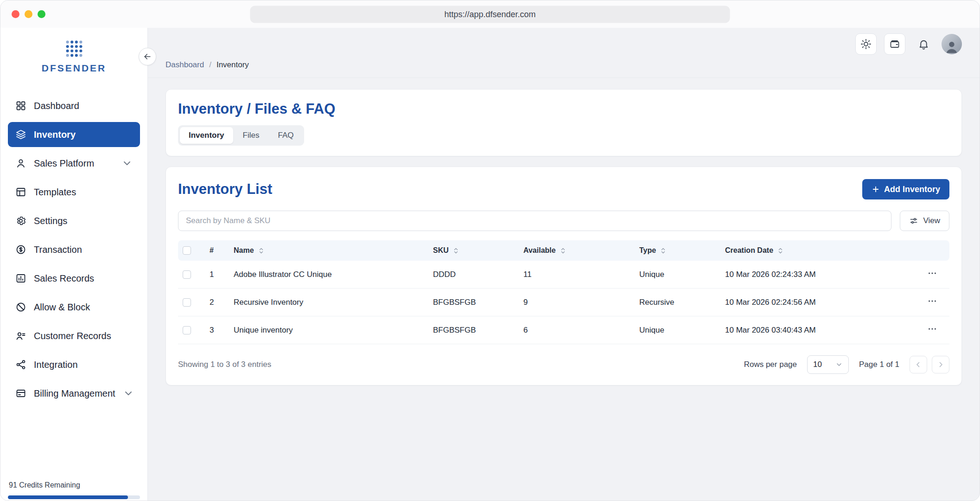 This screenshot has width=980, height=501. I want to click on zoom-button, so click(42, 14).